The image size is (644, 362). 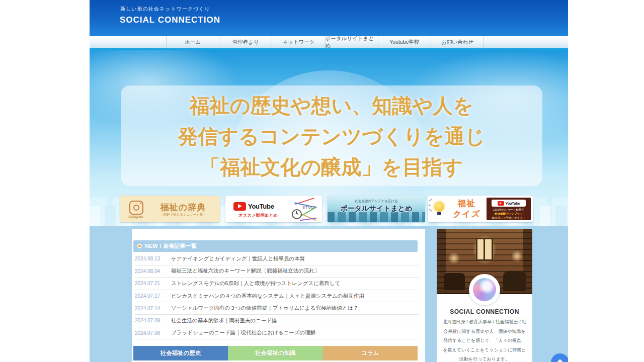 I want to click on news-title: ケアテイキングとガイディング｜世話人と指導員の本質, so click(x=238, y=259).